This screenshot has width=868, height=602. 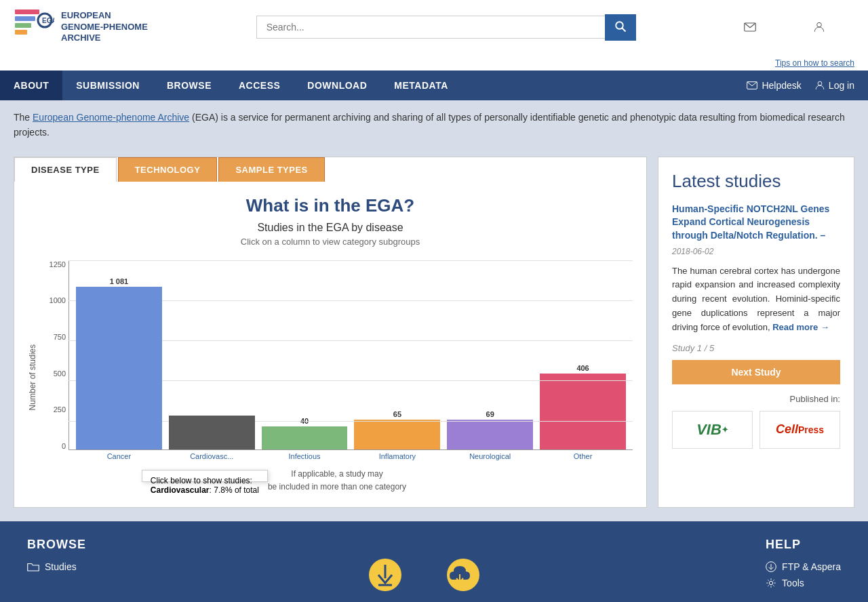 I want to click on tab-sample-types: SAMPLE TYPES, so click(x=271, y=169).